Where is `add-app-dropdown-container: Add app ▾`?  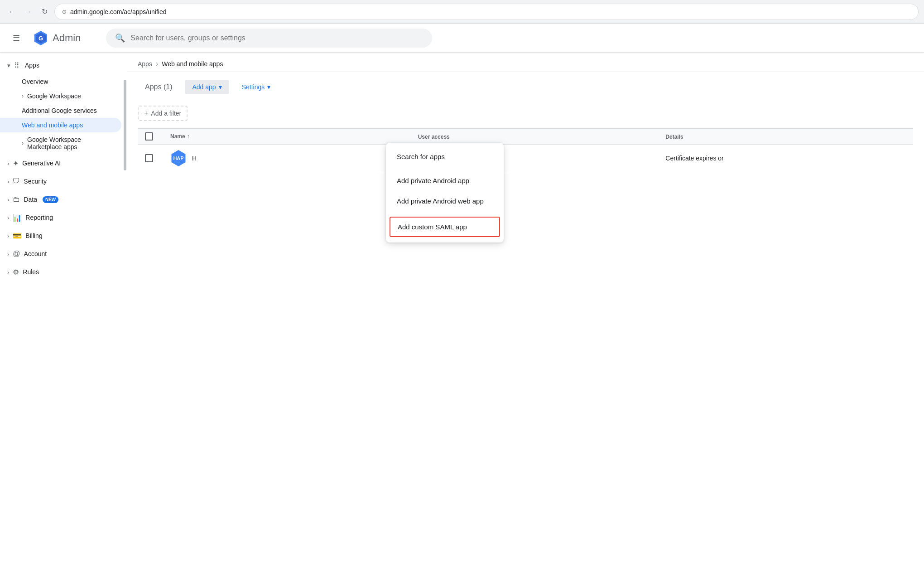
add-app-dropdown-container: Add app ▾ is located at coordinates (207, 87).